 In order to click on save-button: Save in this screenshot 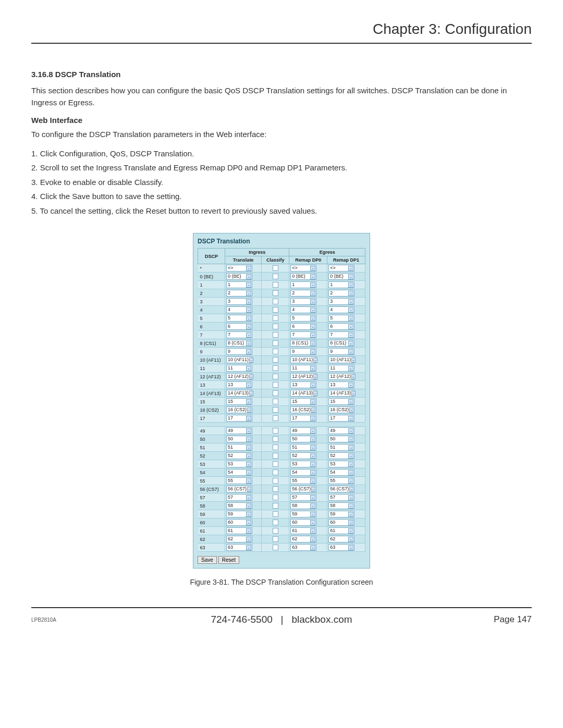, I will do `click(207, 560)`.